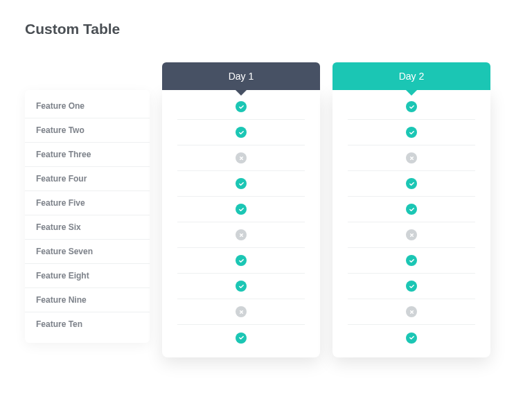 The width and height of the screenshot is (532, 399). Describe the element at coordinates (87, 301) in the screenshot. I see `feature-label: Feature Nine` at that location.